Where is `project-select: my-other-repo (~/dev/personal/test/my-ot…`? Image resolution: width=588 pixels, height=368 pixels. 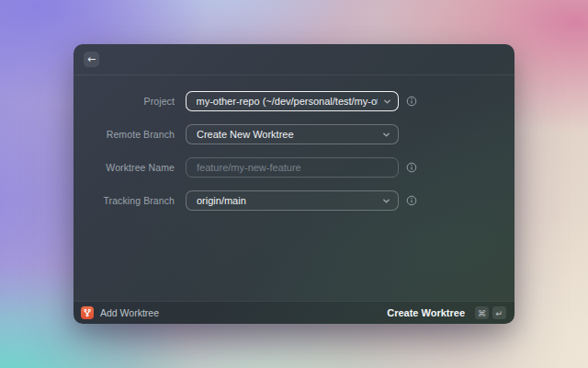 project-select: my-other-repo (~/dev/personal/test/my-ot… is located at coordinates (292, 101).